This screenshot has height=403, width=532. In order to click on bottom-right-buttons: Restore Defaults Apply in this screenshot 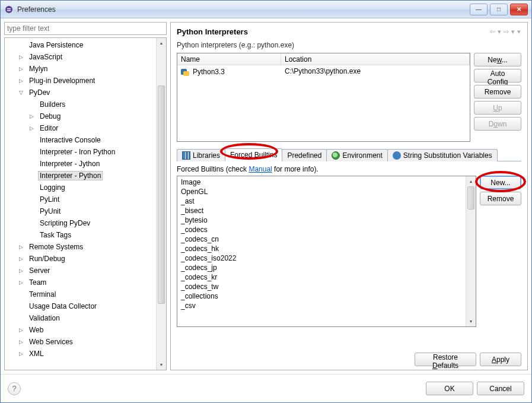, I will do `click(349, 360)`.